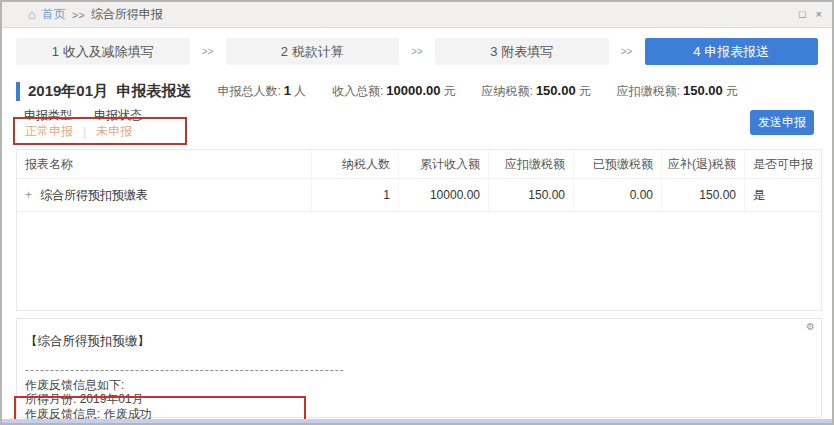 The height and width of the screenshot is (425, 834). I want to click on can-declare-cell: 是, so click(782, 195).